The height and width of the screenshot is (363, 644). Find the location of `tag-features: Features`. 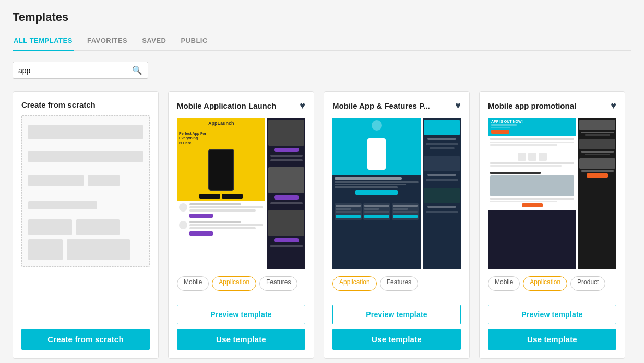

tag-features: Features is located at coordinates (279, 284).